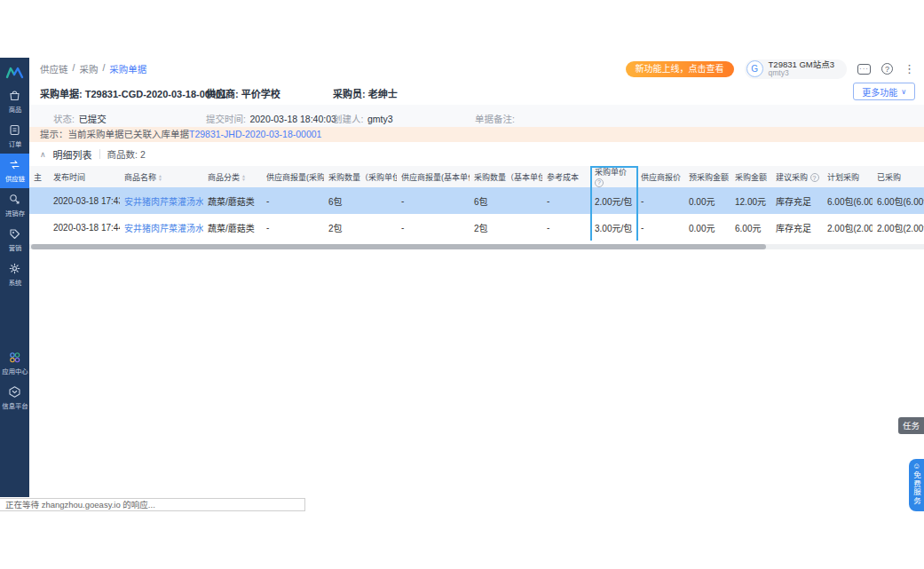  I want to click on status-label: 状态:, so click(64, 119).